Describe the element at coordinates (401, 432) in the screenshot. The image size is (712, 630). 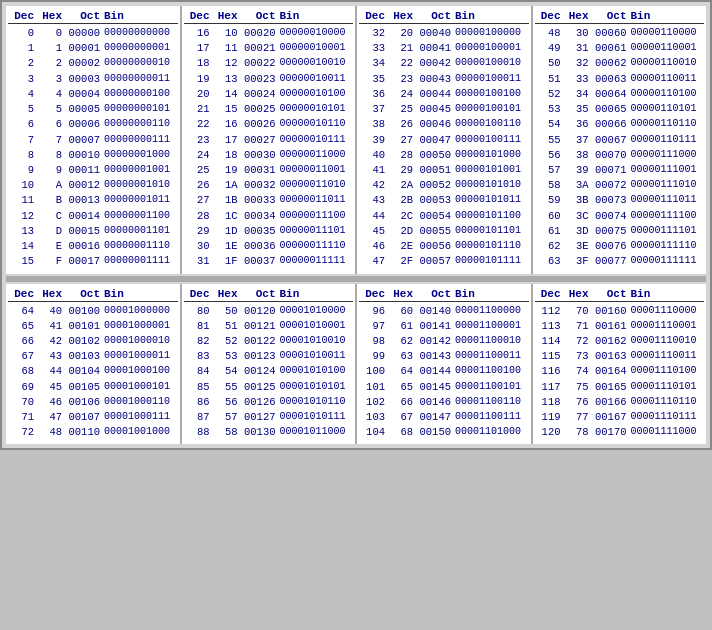
I see `hex-value: 68` at that location.